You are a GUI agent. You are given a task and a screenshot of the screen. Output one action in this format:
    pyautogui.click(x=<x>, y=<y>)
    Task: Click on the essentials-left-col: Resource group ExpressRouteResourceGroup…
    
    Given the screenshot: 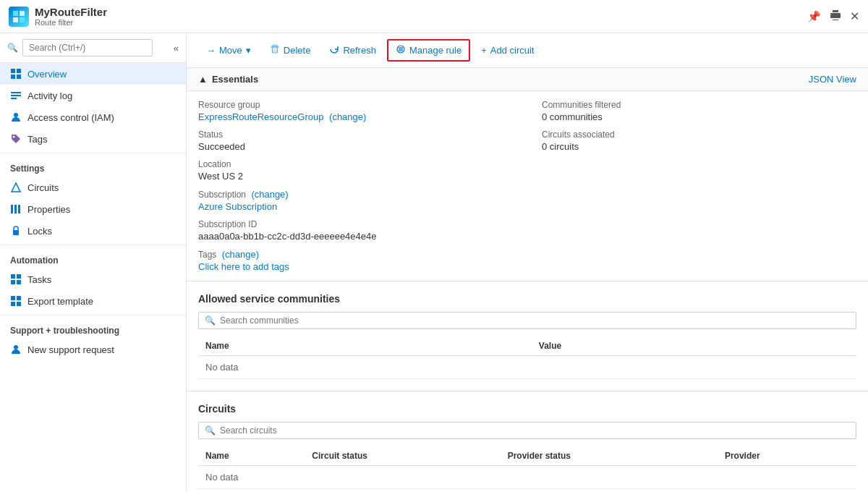 What is the action you would take?
    pyautogui.click(x=356, y=186)
    